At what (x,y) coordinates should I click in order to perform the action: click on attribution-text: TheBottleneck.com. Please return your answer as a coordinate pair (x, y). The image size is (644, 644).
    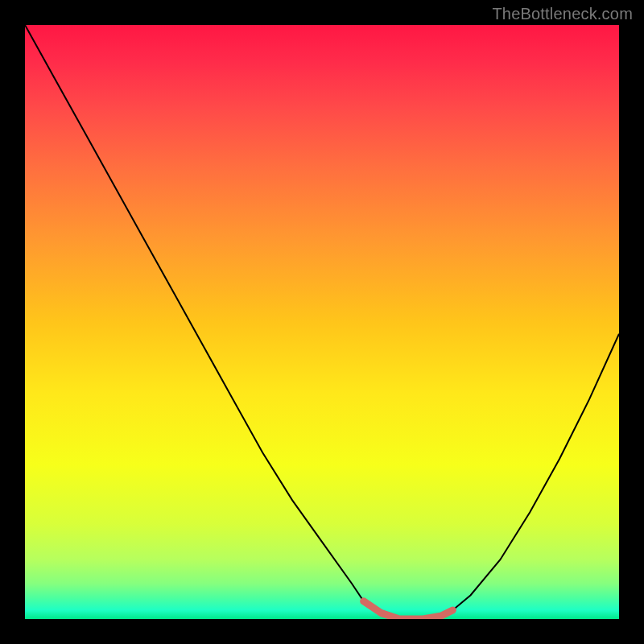
    Looking at the image, I should click on (562, 14).